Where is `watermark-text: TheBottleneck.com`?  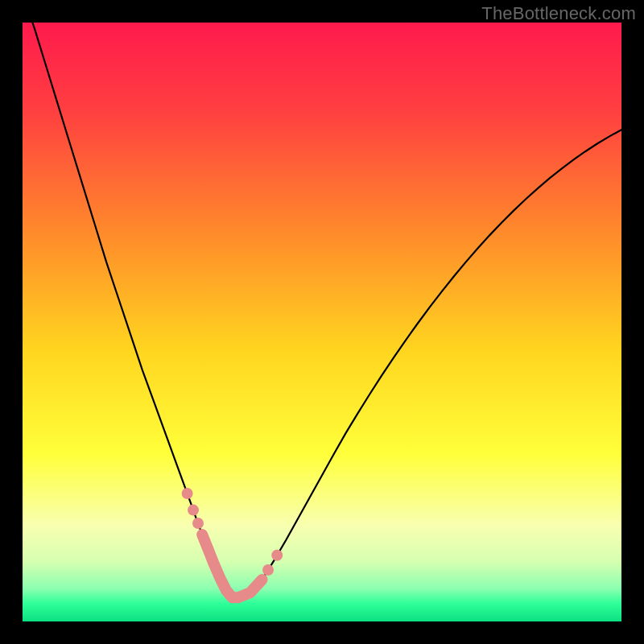
watermark-text: TheBottleneck.com is located at coordinates (559, 14).